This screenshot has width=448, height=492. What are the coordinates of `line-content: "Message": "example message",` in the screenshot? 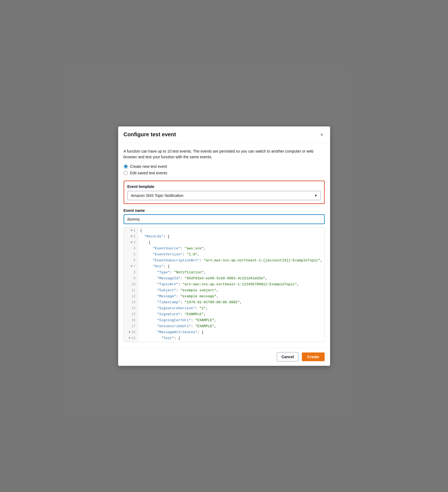 It's located at (231, 296).